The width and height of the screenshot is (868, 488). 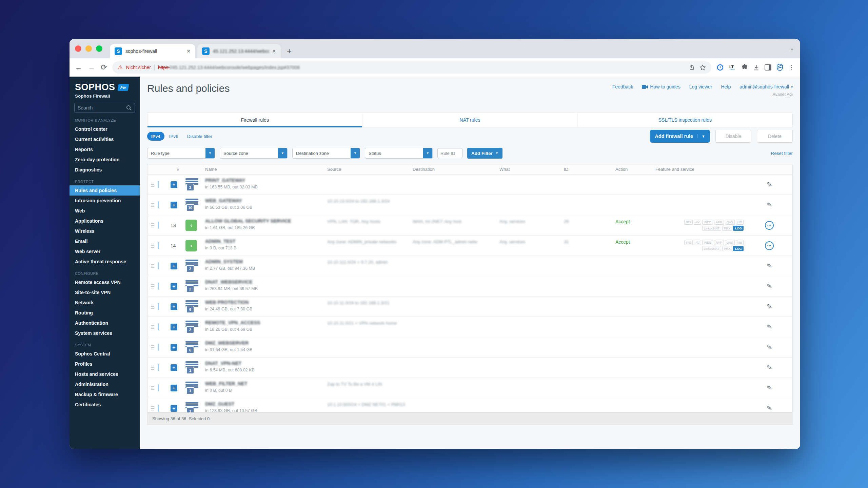 I want to click on sidebar-item-rules-and-policies: Rules and policies, so click(x=104, y=190).